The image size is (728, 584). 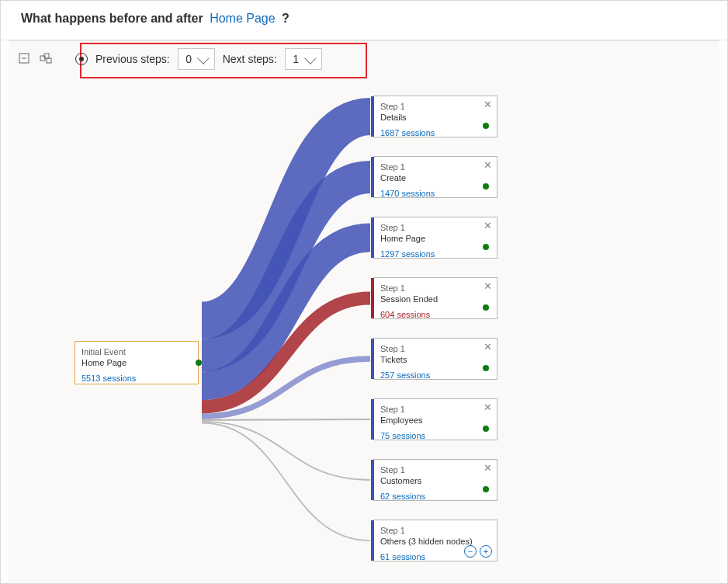 What do you see at coordinates (196, 59) in the screenshot?
I see `prev-steps-select: 0` at bounding box center [196, 59].